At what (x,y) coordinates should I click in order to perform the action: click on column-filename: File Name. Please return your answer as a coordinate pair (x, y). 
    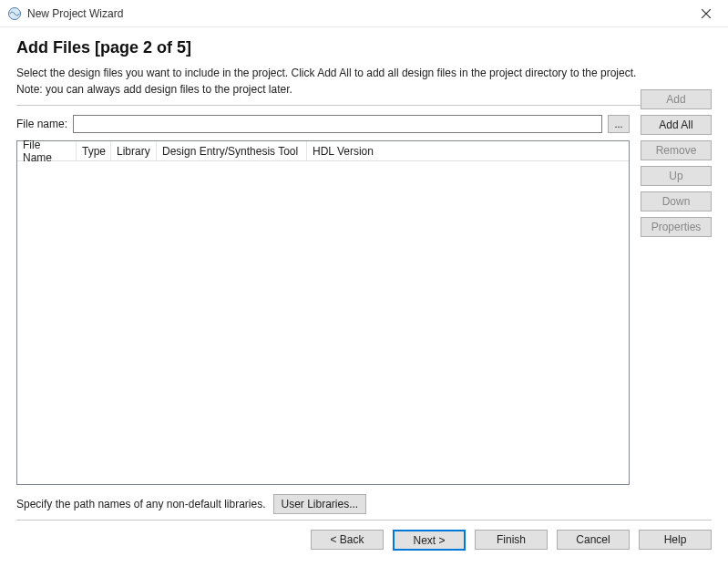
    Looking at the image, I should click on (47, 151).